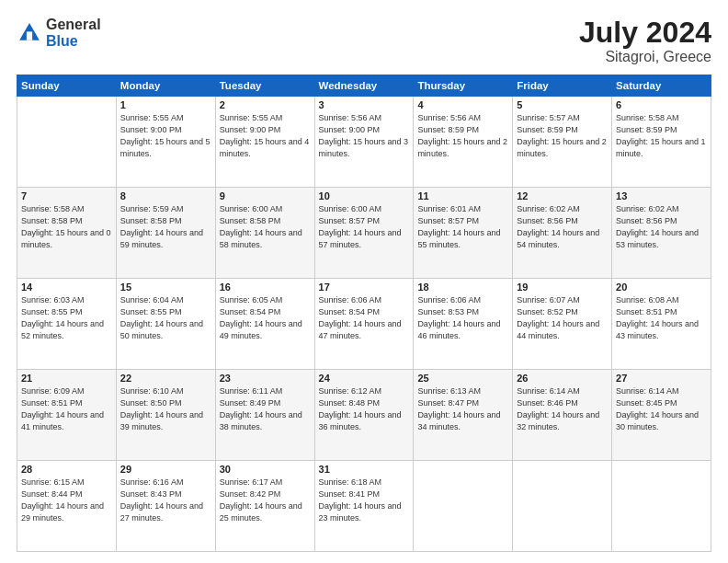  Describe the element at coordinates (165, 105) in the screenshot. I see `day-number: 1` at that location.